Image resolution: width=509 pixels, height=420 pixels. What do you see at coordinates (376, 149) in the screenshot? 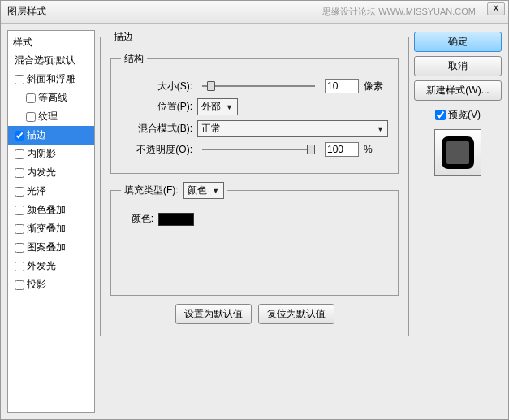
I see `opacity-unit: %` at bounding box center [376, 149].